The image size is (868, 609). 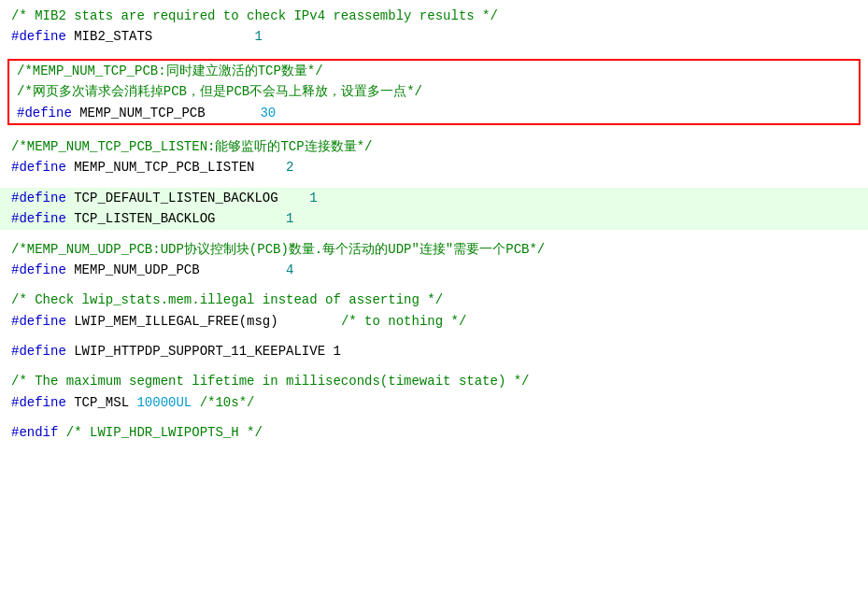 I want to click on code-line-memp-tcp-comment2: /*网页多次请求会消耗掉PCB，但是PCB不会马上释放，设置多一点*/, so click(x=434, y=92).